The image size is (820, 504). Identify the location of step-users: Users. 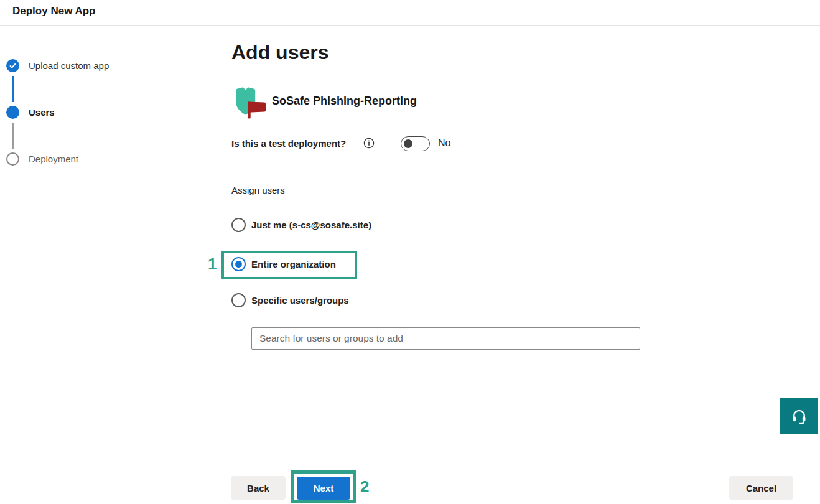
(42, 112).